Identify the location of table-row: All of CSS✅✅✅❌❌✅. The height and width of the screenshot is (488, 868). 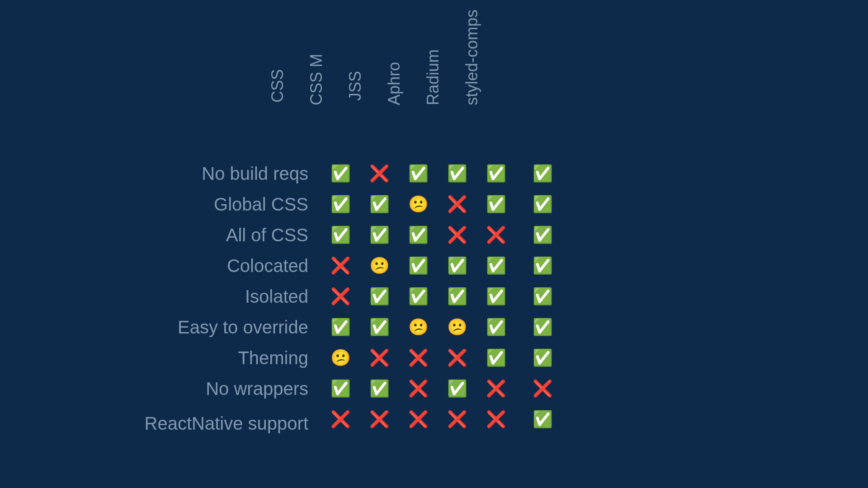
(337, 235).